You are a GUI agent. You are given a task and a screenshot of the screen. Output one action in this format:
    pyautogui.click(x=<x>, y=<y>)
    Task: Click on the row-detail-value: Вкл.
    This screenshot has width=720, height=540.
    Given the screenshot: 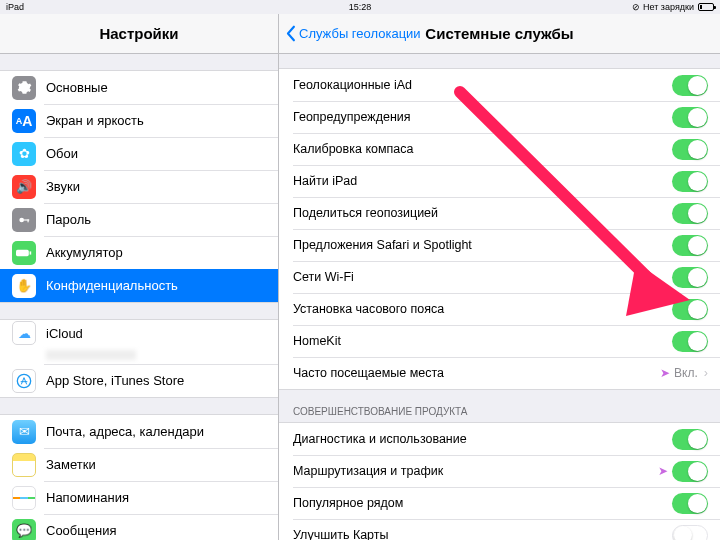 What is the action you would take?
    pyautogui.click(x=686, y=373)
    